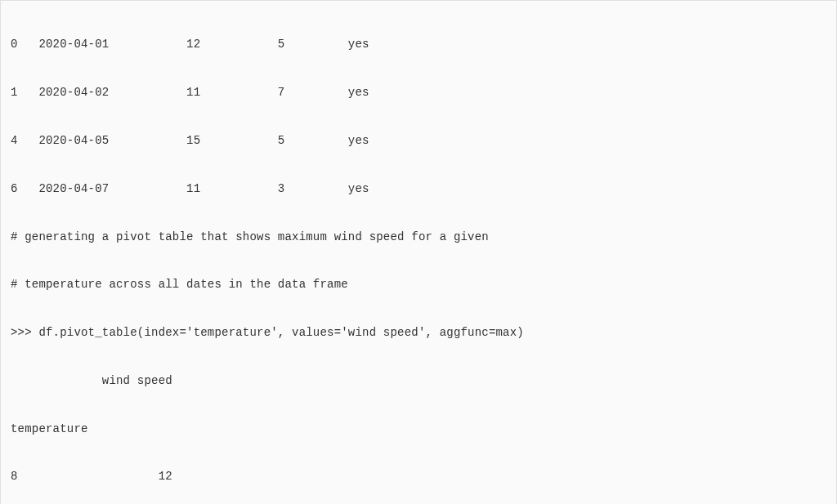 The width and height of the screenshot is (837, 504). I want to click on output-header: wind speed, so click(418, 381).